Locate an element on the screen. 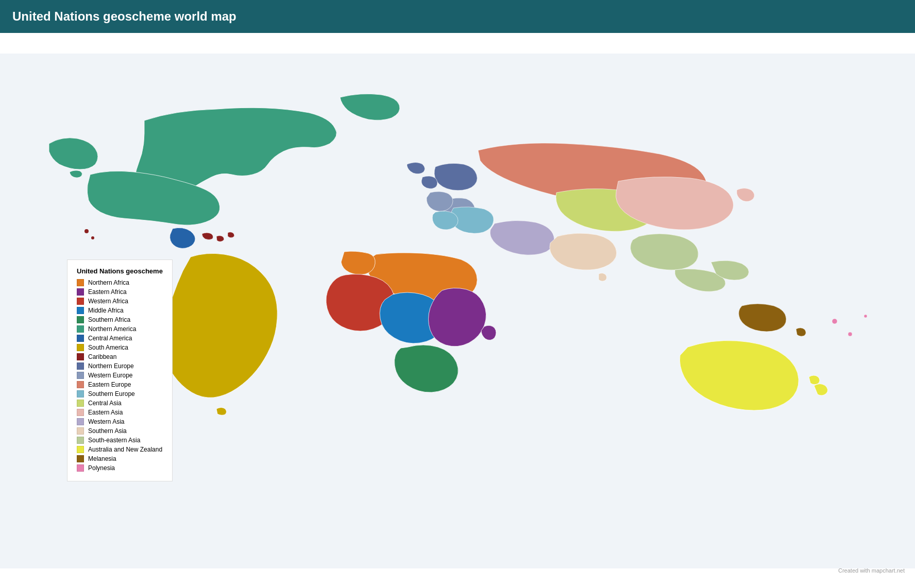 The height and width of the screenshot is (588, 915). legend-label: Middle Africa is located at coordinates (106, 310).